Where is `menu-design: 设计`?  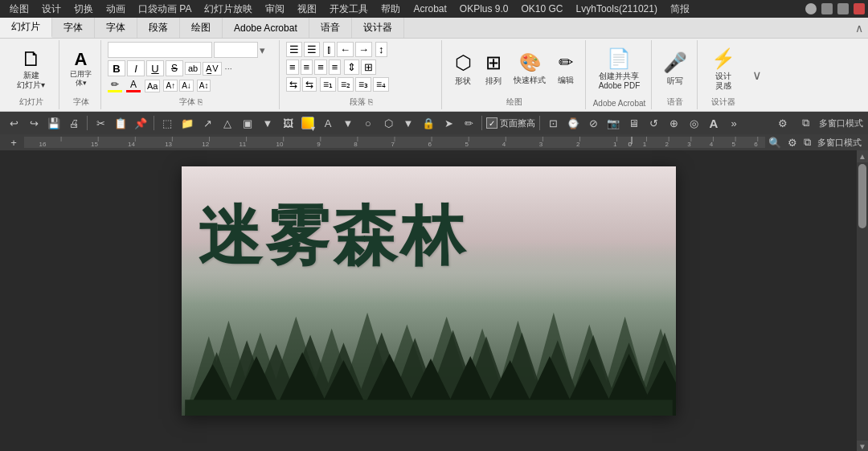
menu-design: 设计 is located at coordinates (51, 10).